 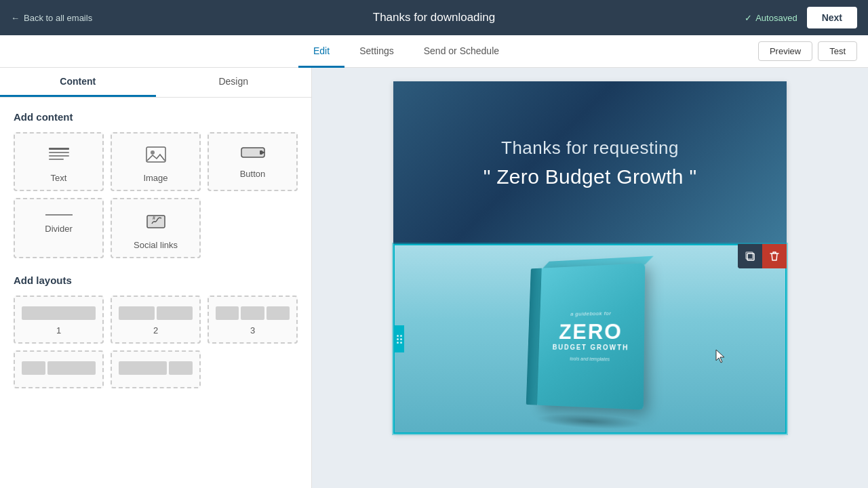 I want to click on email-title: Thanks for downloading, so click(x=434, y=18).